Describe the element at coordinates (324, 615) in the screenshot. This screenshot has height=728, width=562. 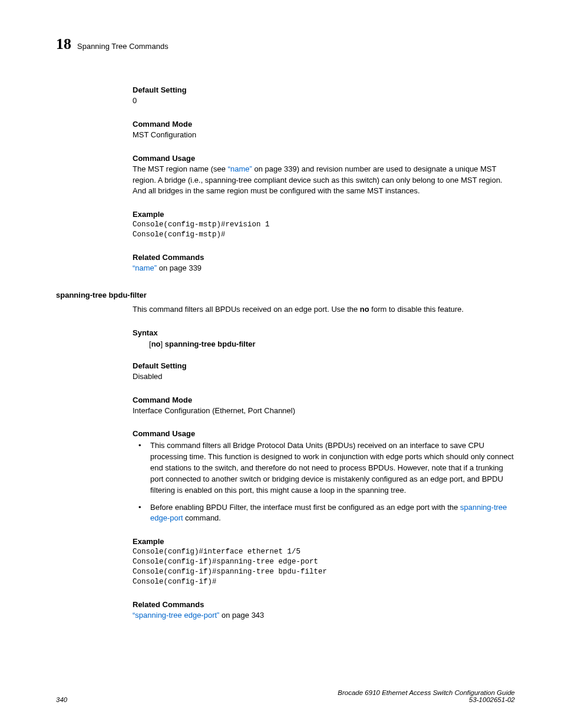
I see `related-commands-text-2: “spanning-tree edge-port” on page 343` at that location.